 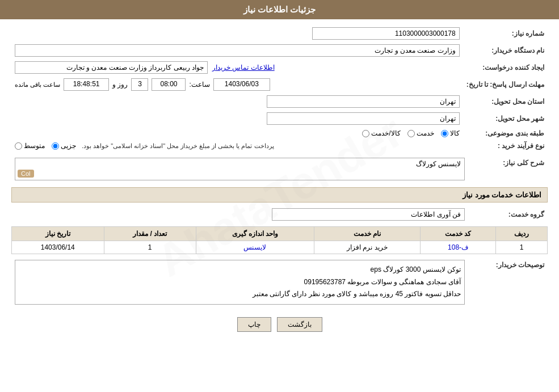 What do you see at coordinates (239, 294) in the screenshot?
I see `tosaif-line3: حداقل تسویه فاکتور 45 روزه میباشد و کالا…` at bounding box center [239, 294].